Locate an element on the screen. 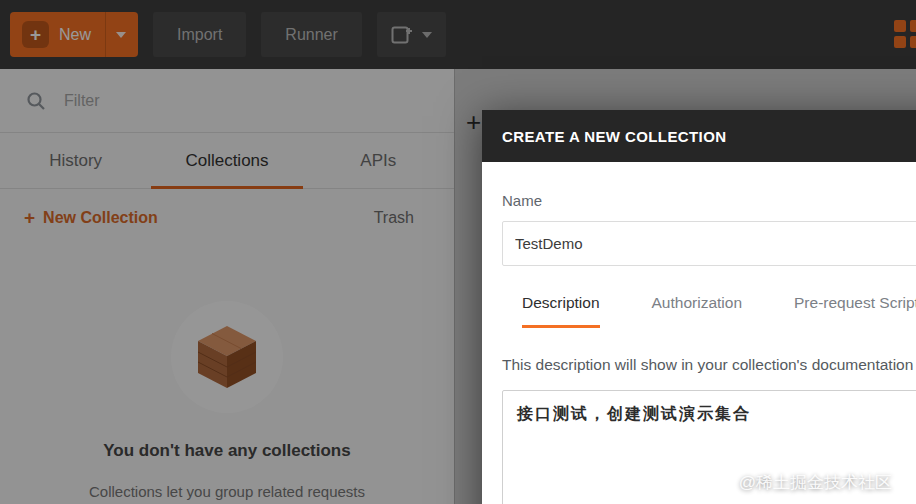 This screenshot has width=916, height=504. modal-tabs: Description Authorization Pre-request Sc… is located at coordinates (709, 311).